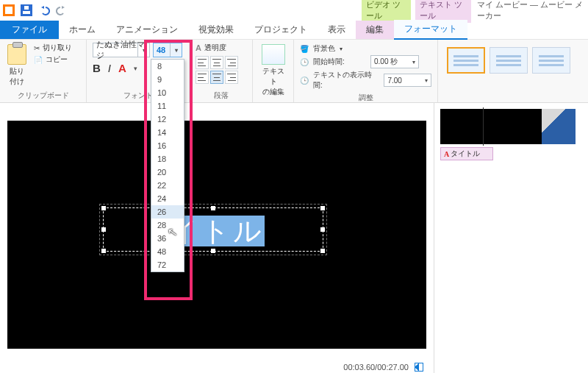 The image size is (588, 373). Describe the element at coordinates (62, 10) in the screenshot. I see `redo-icon` at that location.